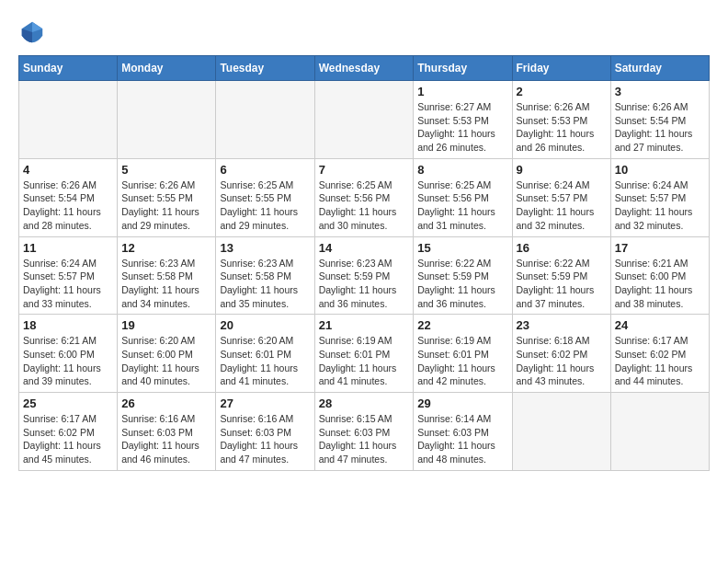  What do you see at coordinates (660, 197) in the screenshot?
I see `calendar-cell: 10 Sunrise: 6:24 AM Sunset: 5:57 PM Dayl…` at bounding box center [660, 197].